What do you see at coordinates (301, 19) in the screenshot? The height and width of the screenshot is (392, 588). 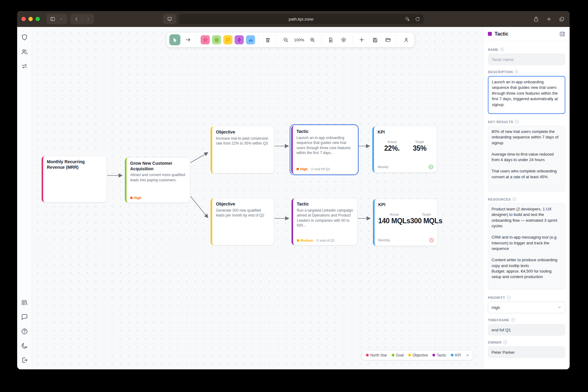 I see `address-bar: path.kpi.zone` at bounding box center [301, 19].